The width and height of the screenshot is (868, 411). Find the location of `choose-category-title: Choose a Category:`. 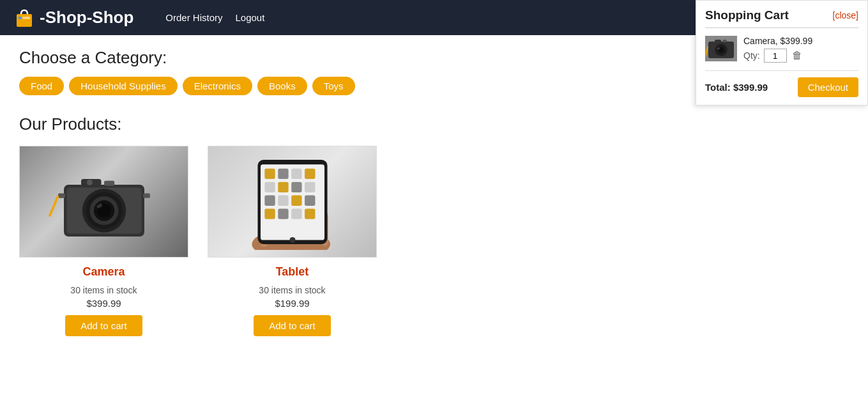

choose-category-title: Choose a Category: is located at coordinates (348, 58).